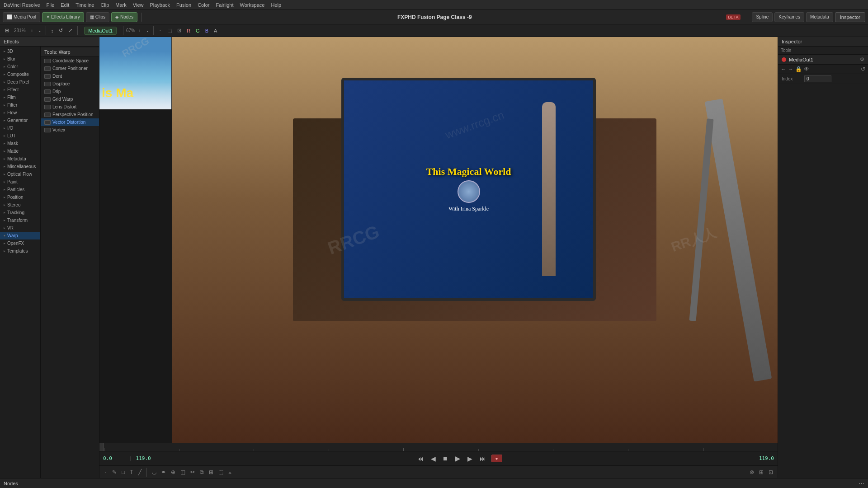 This screenshot has width=868, height=488. Describe the element at coordinates (160, 31) in the screenshot. I see `view-option1: ⬝` at that location.